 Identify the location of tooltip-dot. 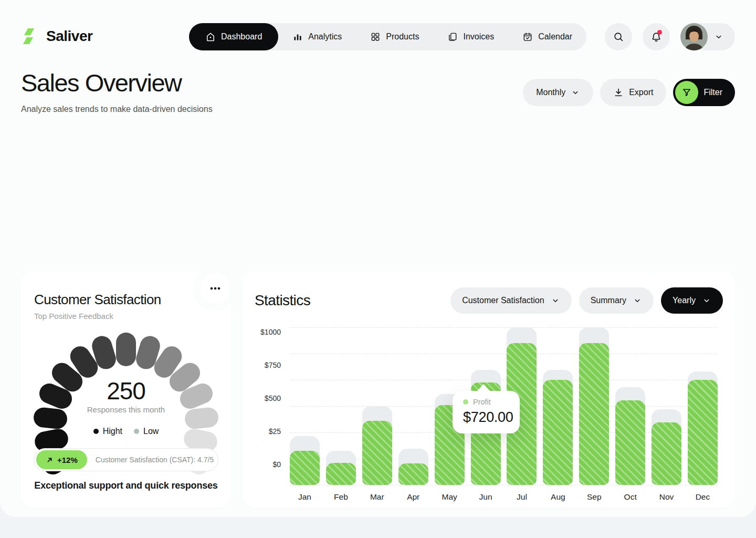
(466, 402).